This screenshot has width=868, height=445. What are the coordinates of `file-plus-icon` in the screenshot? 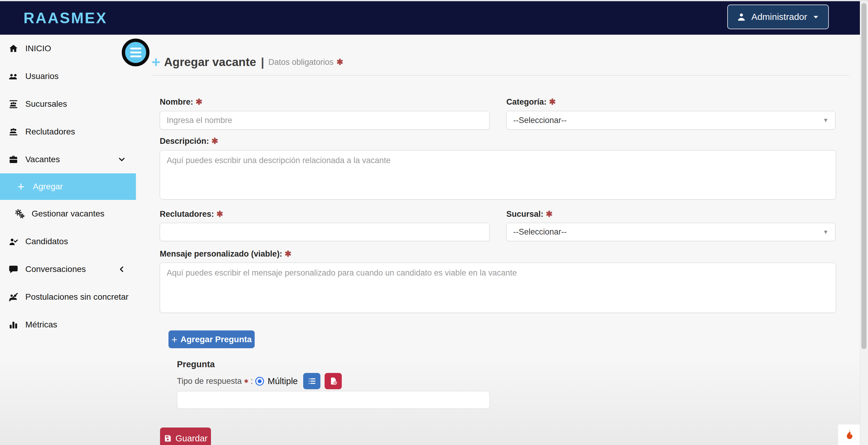 It's located at (334, 381).